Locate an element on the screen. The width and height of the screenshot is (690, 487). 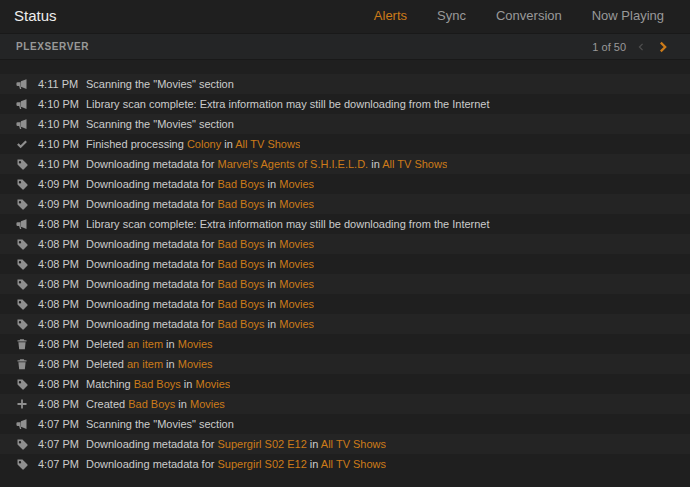
alert-row: 4:07 PMScanning the "Movies" section is located at coordinates (345, 424).